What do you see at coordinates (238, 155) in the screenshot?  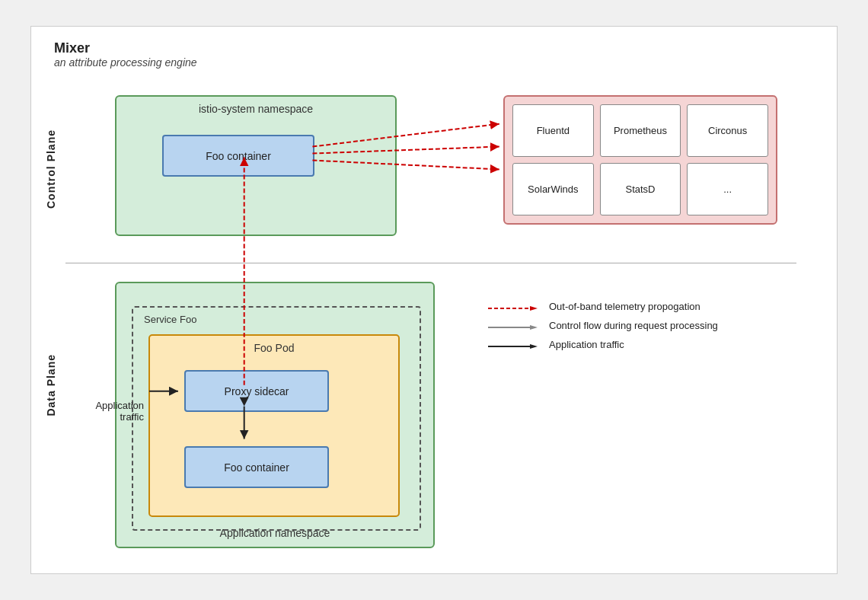 I see `foo-container-top: Foo container` at bounding box center [238, 155].